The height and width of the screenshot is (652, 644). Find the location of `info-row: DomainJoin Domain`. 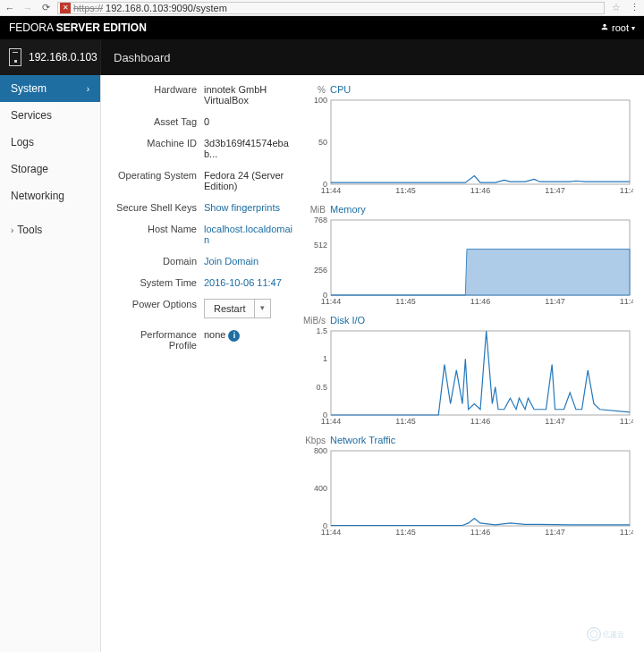

info-row: DomainJoin Domain is located at coordinates (202, 261).